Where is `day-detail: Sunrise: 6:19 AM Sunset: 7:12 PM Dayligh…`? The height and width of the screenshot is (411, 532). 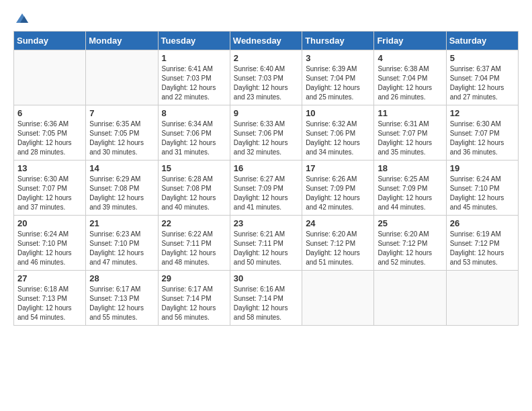 day-detail: Sunrise: 6:19 AM Sunset: 7:12 PM Dayligh… is located at coordinates (482, 248).